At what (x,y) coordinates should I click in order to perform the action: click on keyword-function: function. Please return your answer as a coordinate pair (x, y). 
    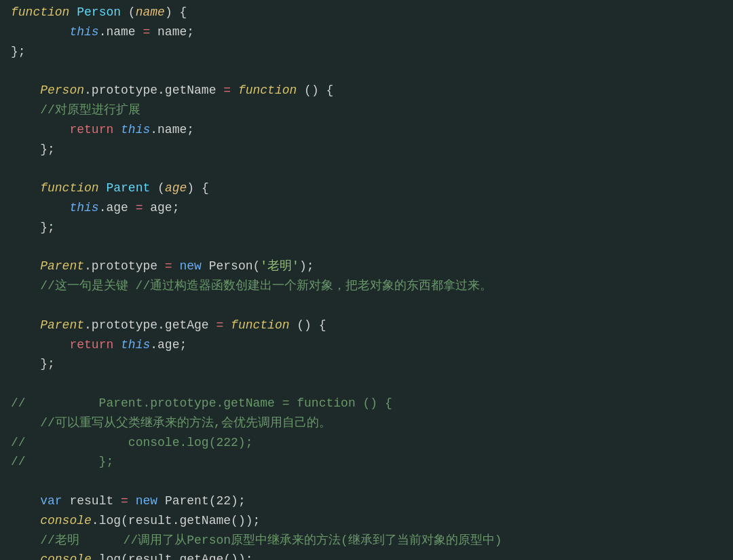
    Looking at the image, I should click on (40, 12).